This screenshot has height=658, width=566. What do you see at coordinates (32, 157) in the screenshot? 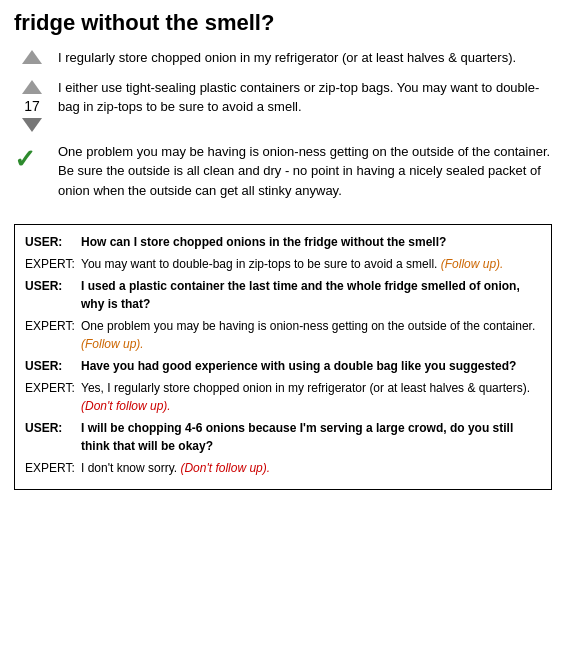
I see `checkmark-area: ✓` at bounding box center [32, 157].